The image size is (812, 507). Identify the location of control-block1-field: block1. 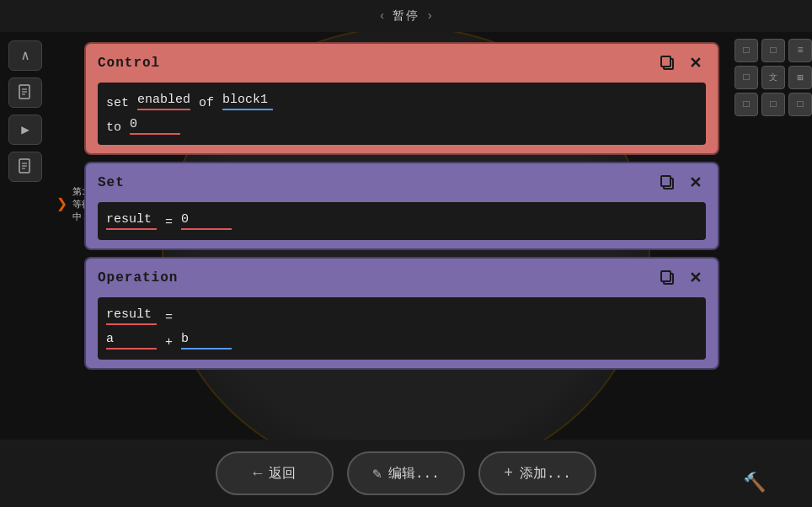
(248, 101).